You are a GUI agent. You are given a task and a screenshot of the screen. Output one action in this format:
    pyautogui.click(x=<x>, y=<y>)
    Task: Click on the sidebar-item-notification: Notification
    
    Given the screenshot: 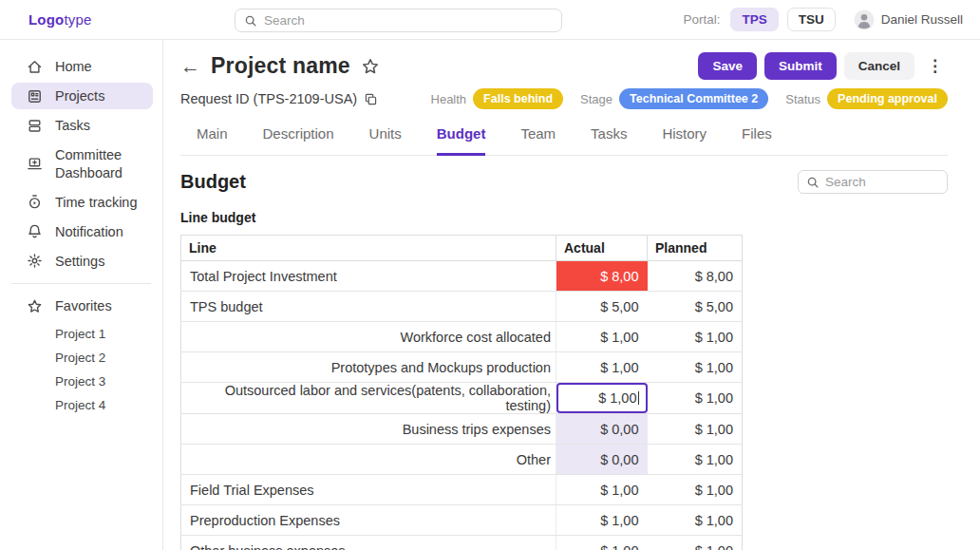 What is the action you would take?
    pyautogui.click(x=82, y=232)
    